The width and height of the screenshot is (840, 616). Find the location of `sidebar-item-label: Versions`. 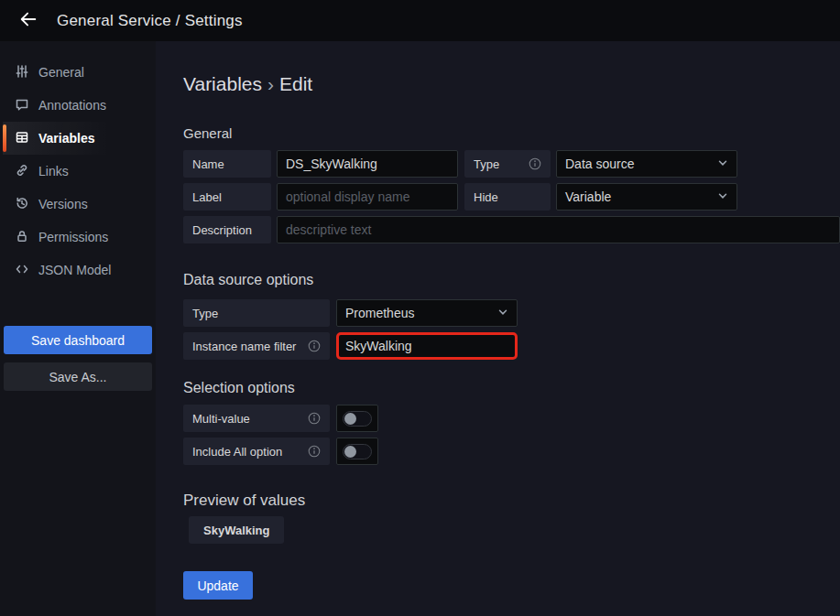

sidebar-item-label: Versions is located at coordinates (63, 204).